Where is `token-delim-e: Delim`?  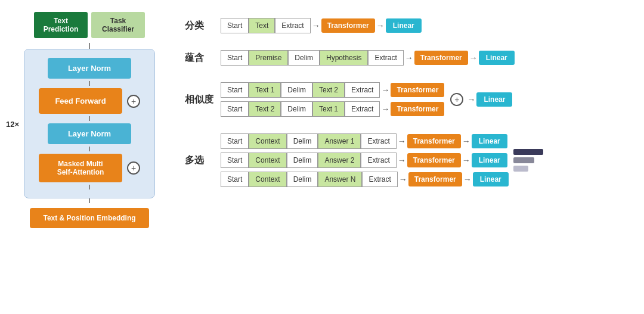 token-delim-e: Delim is located at coordinates (304, 58).